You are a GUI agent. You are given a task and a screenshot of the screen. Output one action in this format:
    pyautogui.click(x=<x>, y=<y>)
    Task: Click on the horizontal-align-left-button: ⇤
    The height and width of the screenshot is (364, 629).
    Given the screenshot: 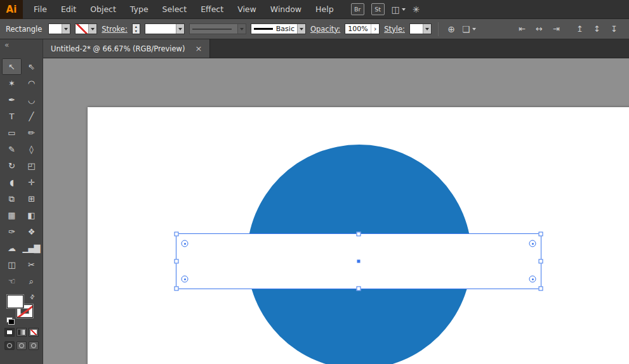 What is the action you would take?
    pyautogui.click(x=522, y=29)
    